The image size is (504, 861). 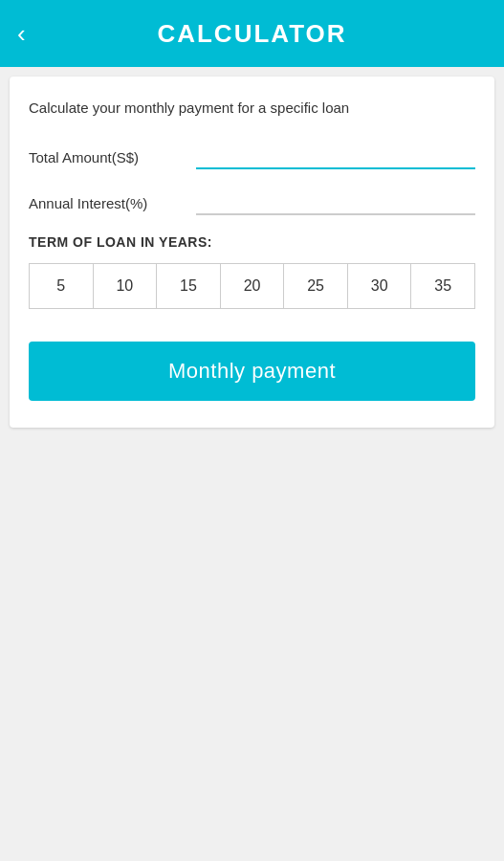 What do you see at coordinates (21, 33) in the screenshot?
I see `back-button: ‹` at bounding box center [21, 33].